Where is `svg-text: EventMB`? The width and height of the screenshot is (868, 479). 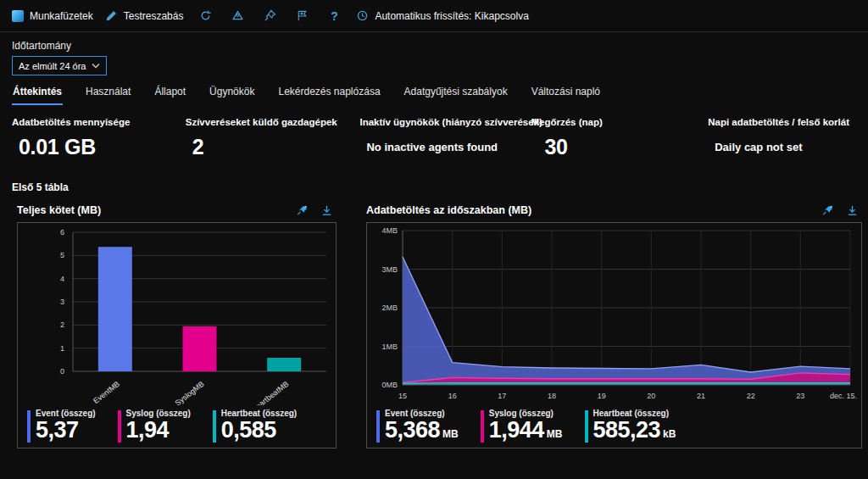 svg-text: EventMB is located at coordinates (107, 393).